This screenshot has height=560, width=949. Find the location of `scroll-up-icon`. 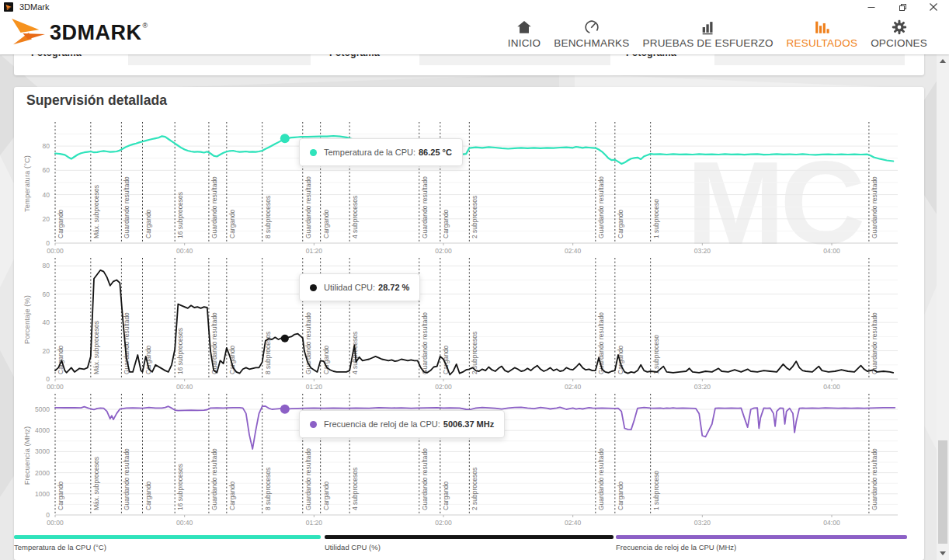

scroll-up-icon is located at coordinates (943, 61).